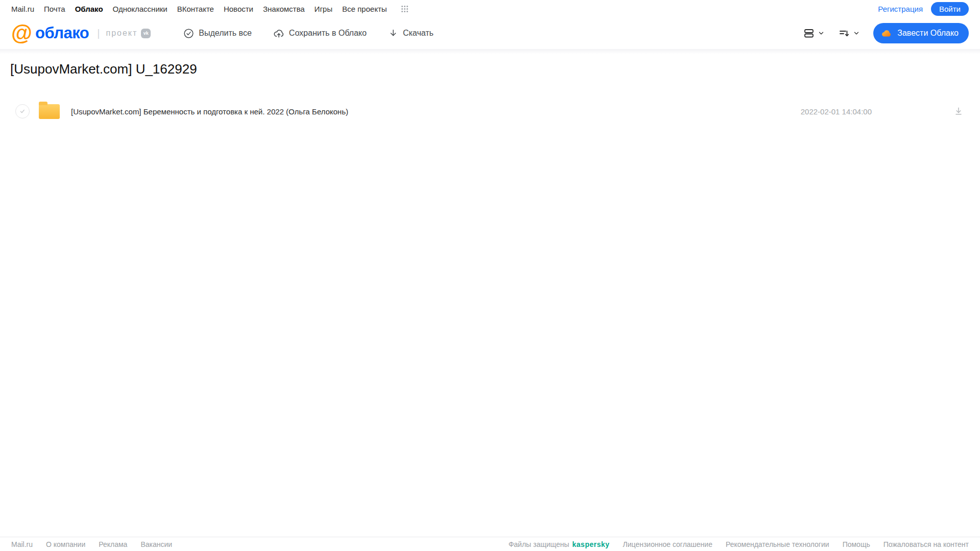 This screenshot has width=980, height=551. What do you see at coordinates (122, 33) in the screenshot?
I see `project-label: проект` at bounding box center [122, 33].